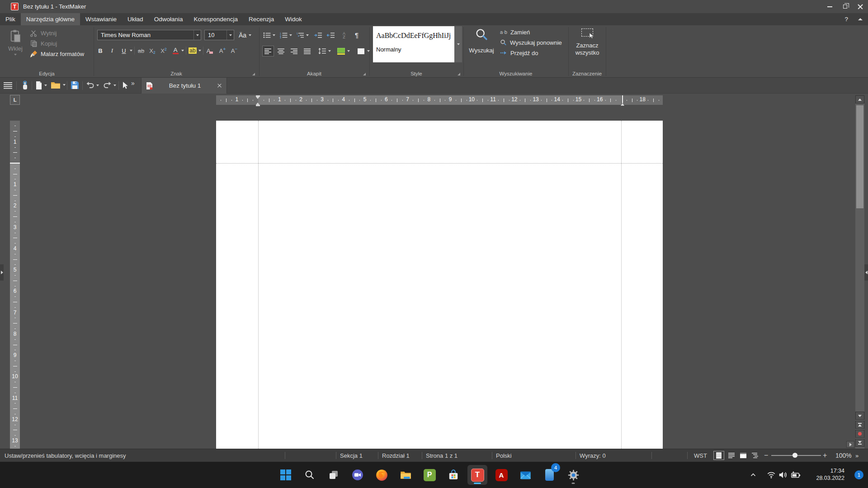  Describe the element at coordinates (701, 455) in the screenshot. I see `status-insert-mode: WST` at that location.